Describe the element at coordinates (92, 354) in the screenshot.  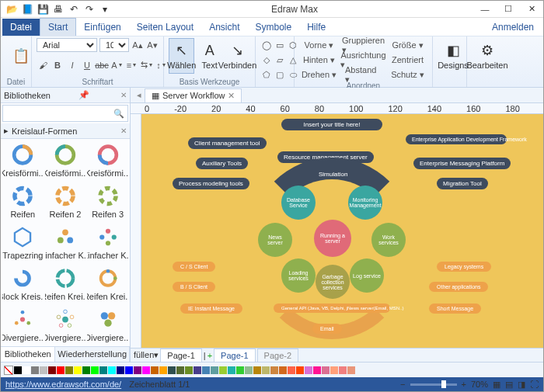
I see `tab-recovery: Wiederherstellung` at that location.